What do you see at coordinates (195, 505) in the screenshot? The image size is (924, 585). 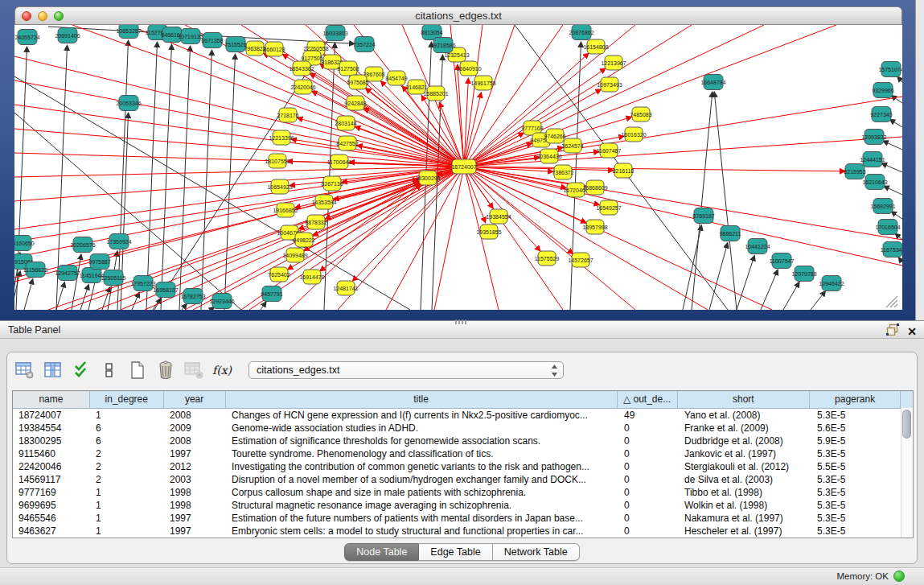 I see `cell-year: 1998` at bounding box center [195, 505].